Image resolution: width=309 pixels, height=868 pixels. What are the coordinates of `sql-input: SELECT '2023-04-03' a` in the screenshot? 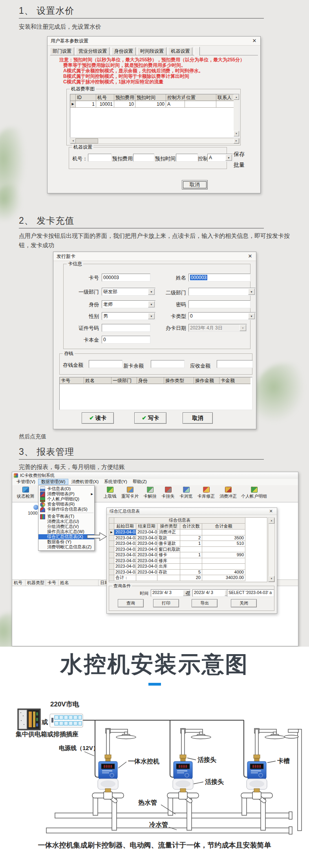 It's located at (250, 593).